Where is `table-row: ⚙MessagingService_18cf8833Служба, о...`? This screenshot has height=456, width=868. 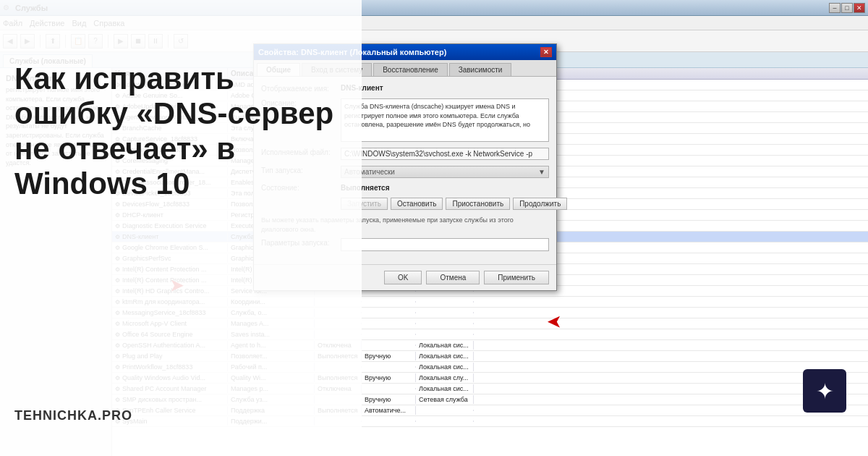
table-row: ⚙MessagingService_18cf8833Служба, о... is located at coordinates (490, 313).